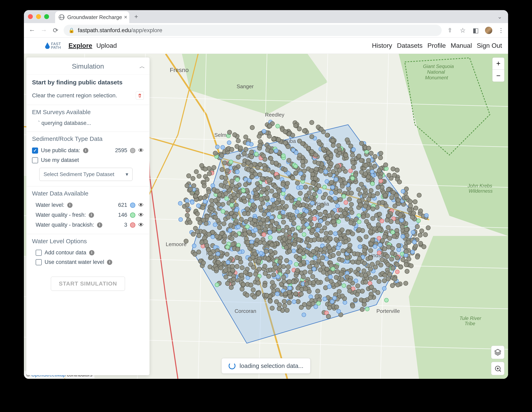  Describe the element at coordinates (501, 30) in the screenshot. I see `browser-menu-button: ⋮` at that location.